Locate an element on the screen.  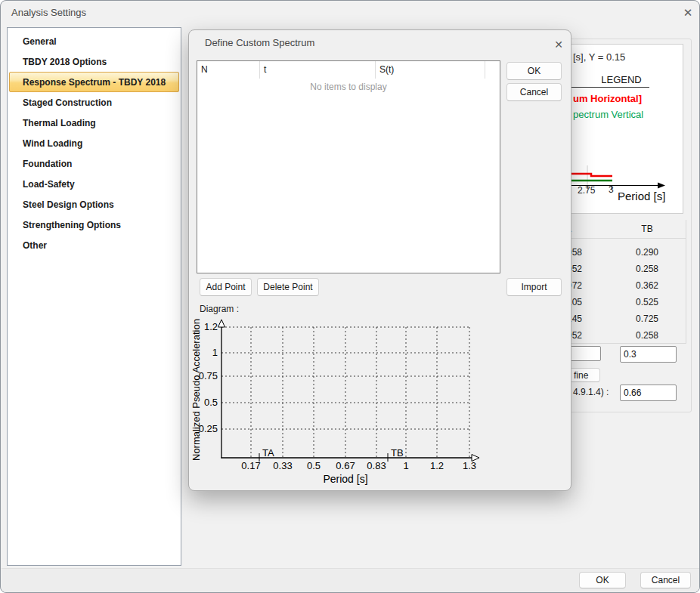
x-tick-label: 1.2 is located at coordinates (437, 465).